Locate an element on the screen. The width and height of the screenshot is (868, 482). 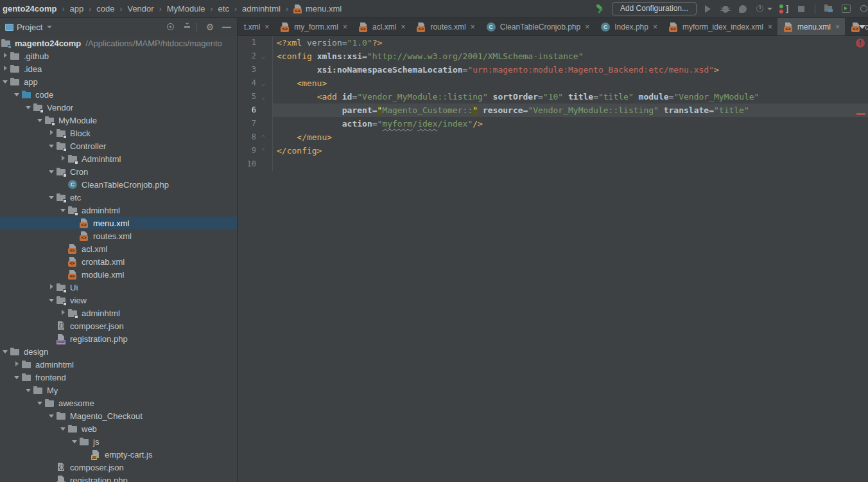
locate-icon is located at coordinates (171, 27).